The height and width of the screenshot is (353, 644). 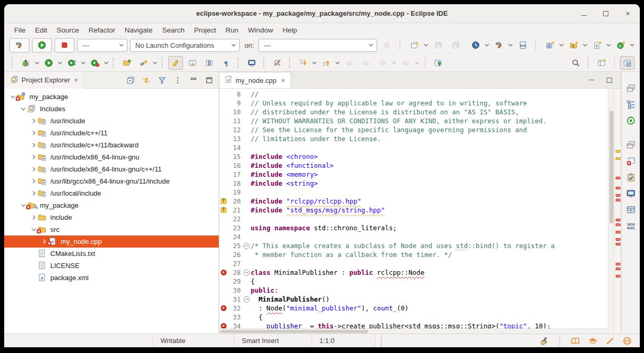 What do you see at coordinates (606, 14) in the screenshot?
I see `maximize-button` at bounding box center [606, 14].